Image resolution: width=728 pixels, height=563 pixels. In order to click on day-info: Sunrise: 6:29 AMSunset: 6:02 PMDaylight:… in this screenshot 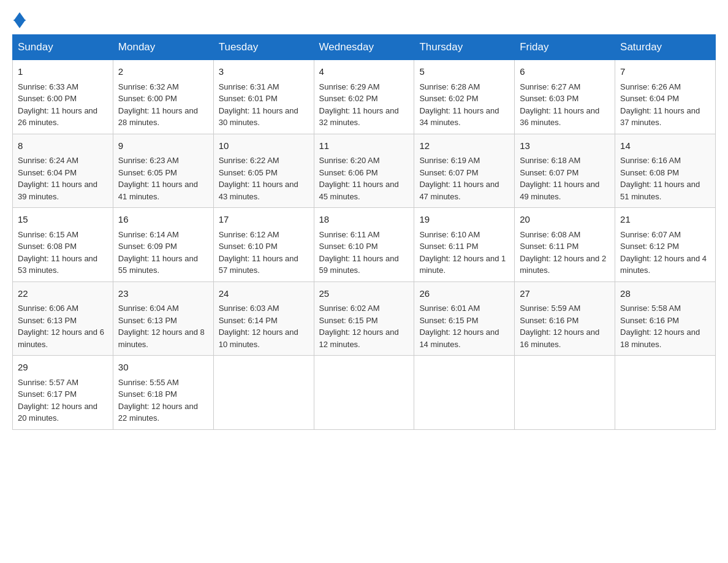, I will do `click(359, 105)`.